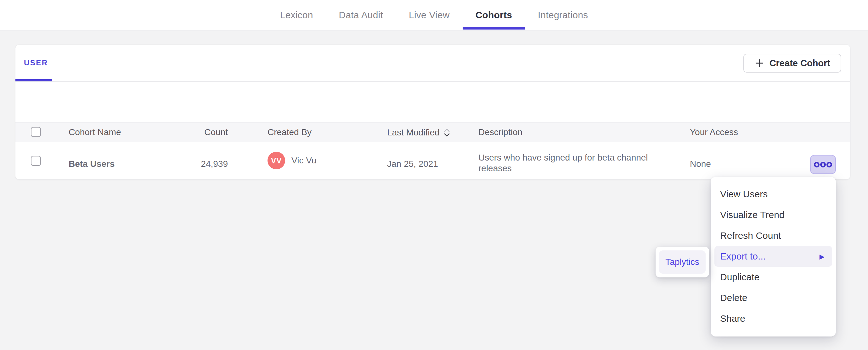  What do you see at coordinates (36, 132) in the screenshot?
I see `select-all-checkbox` at bounding box center [36, 132].